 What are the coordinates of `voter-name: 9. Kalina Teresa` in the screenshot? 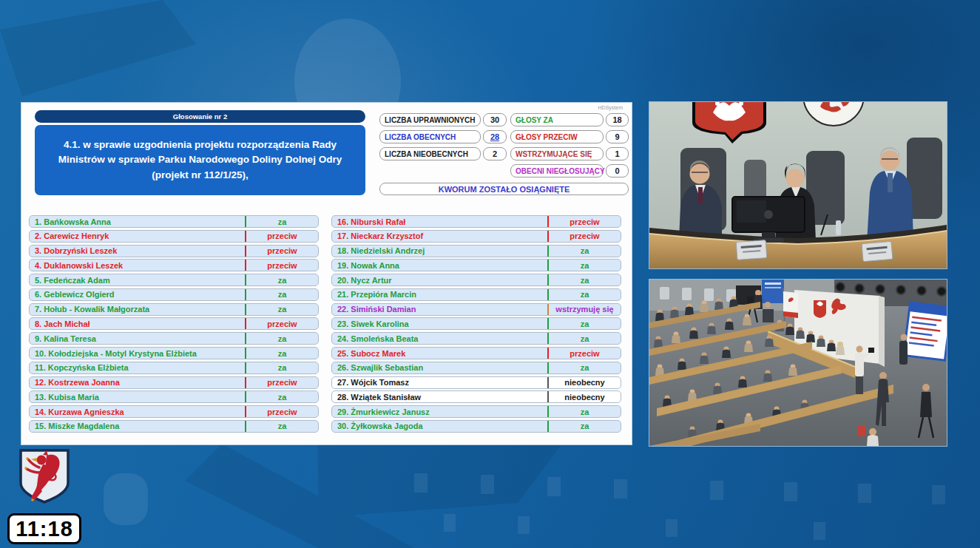 It's located at (138, 339).